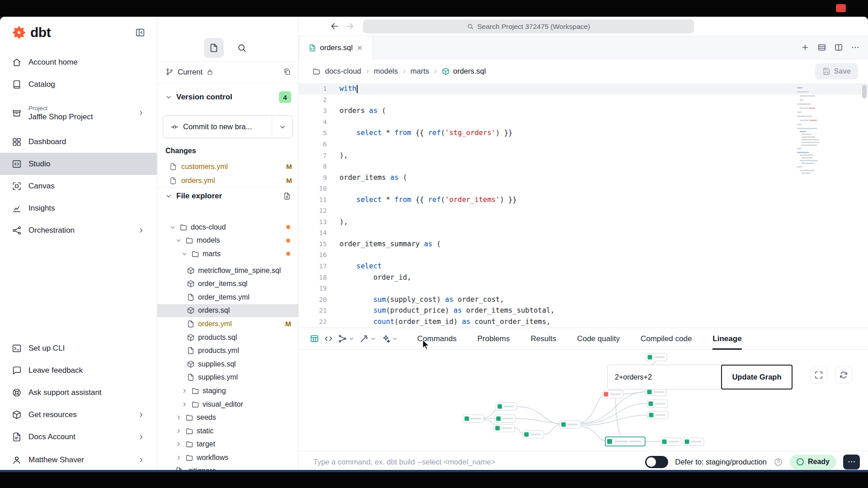 Image resolution: width=868 pixels, height=488 pixels. What do you see at coordinates (583, 222) in the screenshot?
I see `code-line-13: 13),` at bounding box center [583, 222].